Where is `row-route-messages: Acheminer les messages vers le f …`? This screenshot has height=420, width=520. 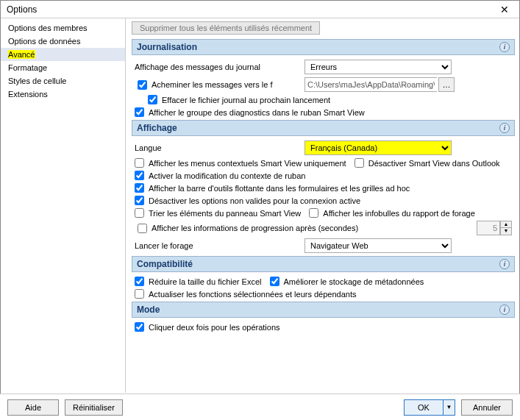
row-route-messages: Acheminer les messages vers le f … is located at coordinates (324, 85).